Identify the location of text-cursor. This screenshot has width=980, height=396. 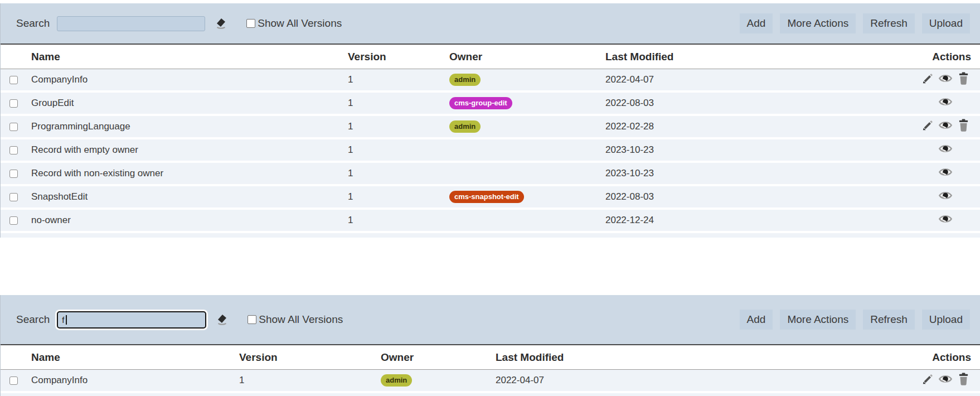
(66, 320).